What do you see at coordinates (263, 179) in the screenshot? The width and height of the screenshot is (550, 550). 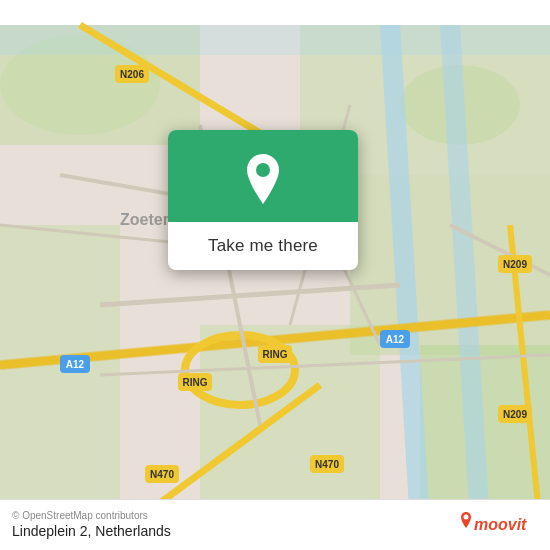 I see `location-pin-icon` at bounding box center [263, 179].